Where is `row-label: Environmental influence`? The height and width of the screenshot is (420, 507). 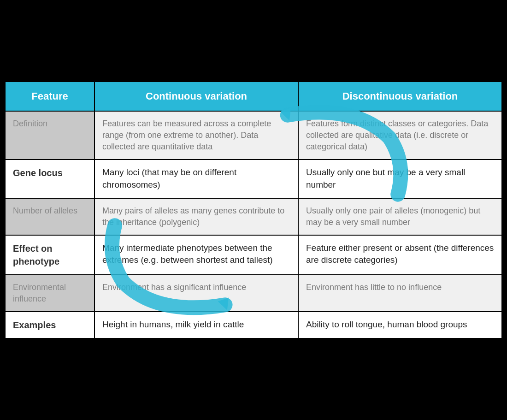
row-label: Environmental influence is located at coordinates (50, 293).